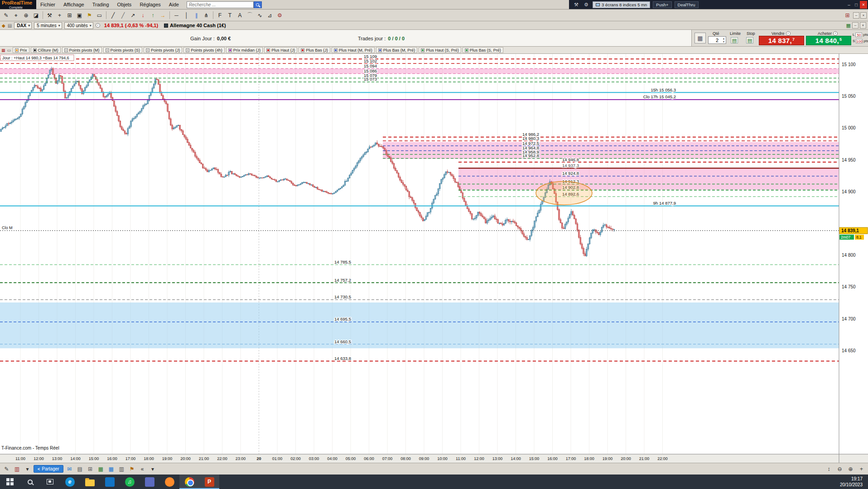 This screenshot has width=868, height=489. Describe the element at coordinates (26, 15) in the screenshot. I see `zoom-tool-icon: ⊕` at that location.